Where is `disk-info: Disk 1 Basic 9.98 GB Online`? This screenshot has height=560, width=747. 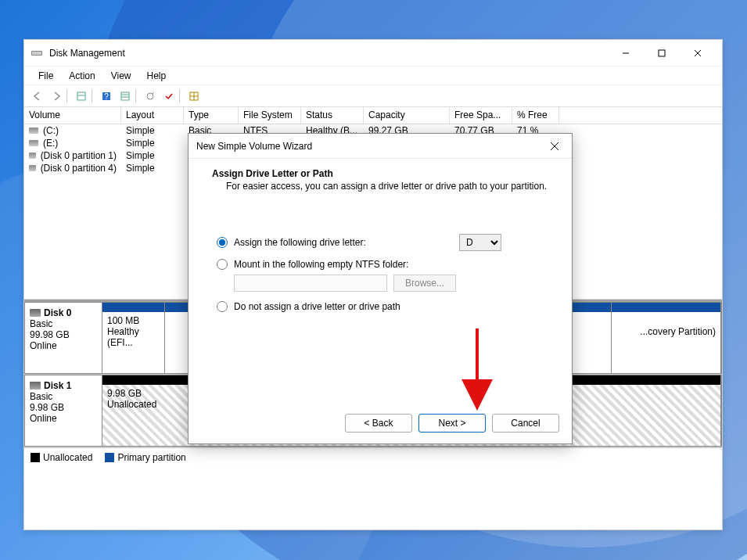 disk-info: Disk 1 Basic 9.98 GB Online is located at coordinates (63, 411).